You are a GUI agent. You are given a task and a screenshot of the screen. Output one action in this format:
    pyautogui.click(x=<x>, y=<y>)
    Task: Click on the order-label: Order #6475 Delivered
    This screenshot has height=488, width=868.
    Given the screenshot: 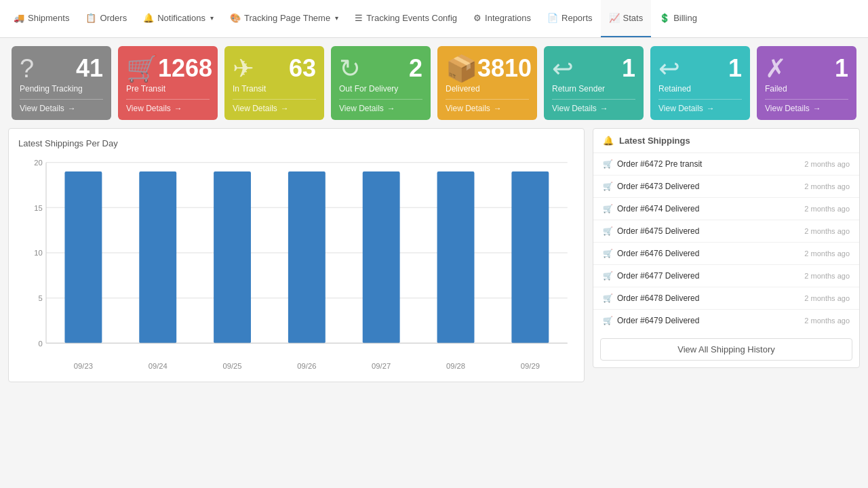 What is the action you would take?
    pyautogui.click(x=658, y=231)
    